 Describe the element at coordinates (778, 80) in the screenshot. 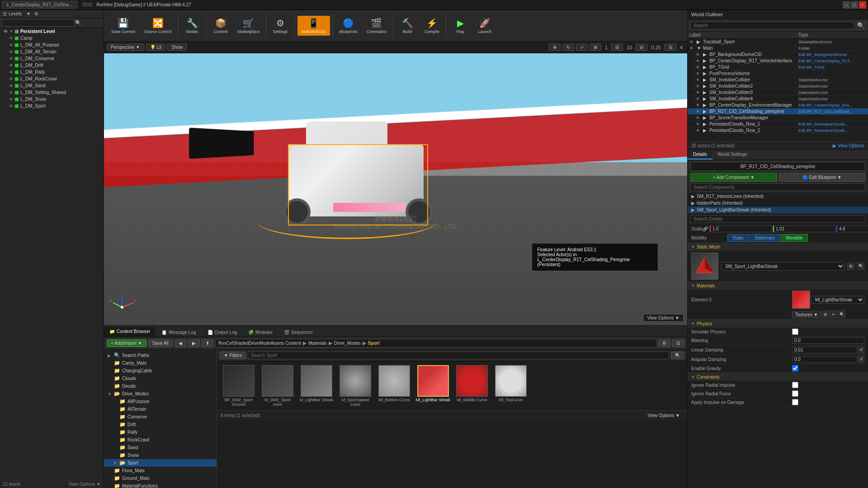

I see `outliner-item-sm-invisible1: 👁 ▶ SM_InvisibleCollider StaticMeshActor` at that location.